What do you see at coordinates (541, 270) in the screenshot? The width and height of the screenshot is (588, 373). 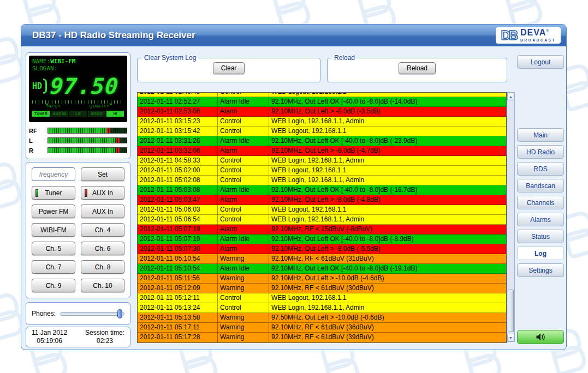 I see `nav-item: Settings` at bounding box center [541, 270].